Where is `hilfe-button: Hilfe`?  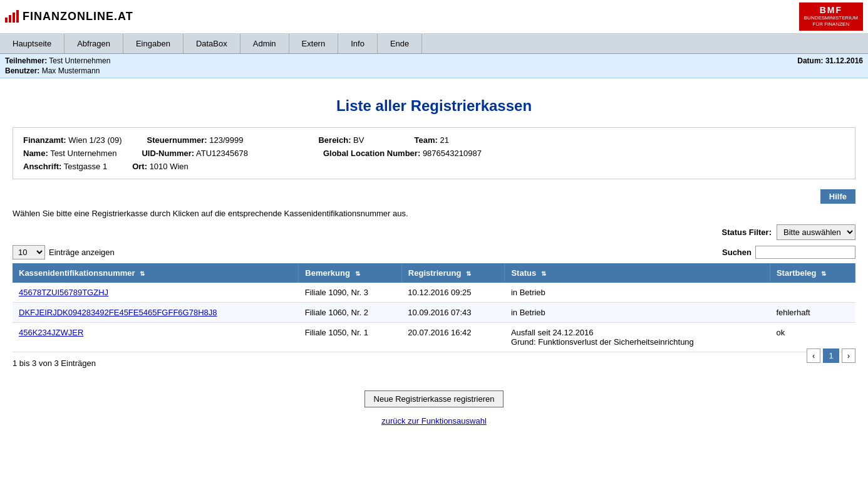
hilfe-button: Hilfe is located at coordinates (838, 197).